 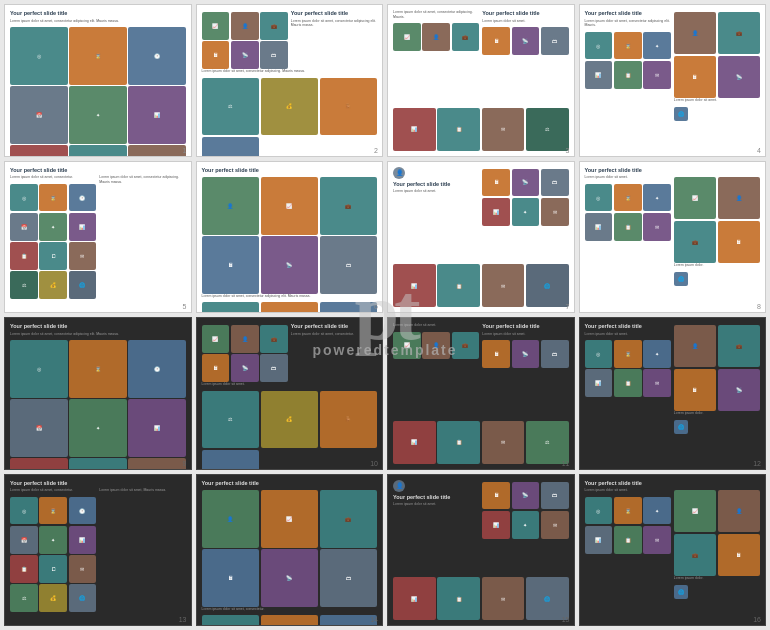 I want to click on slide-13-right-text: Lorem ipsum dolor sit amet, Mauris massa…, so click(x=142, y=490).